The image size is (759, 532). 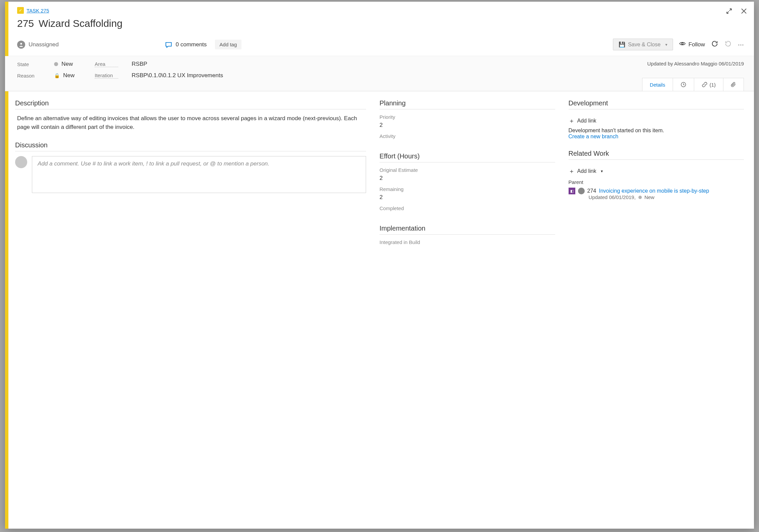 What do you see at coordinates (467, 242) in the screenshot?
I see `integrated-build-label: Integrated in Build` at bounding box center [467, 242].